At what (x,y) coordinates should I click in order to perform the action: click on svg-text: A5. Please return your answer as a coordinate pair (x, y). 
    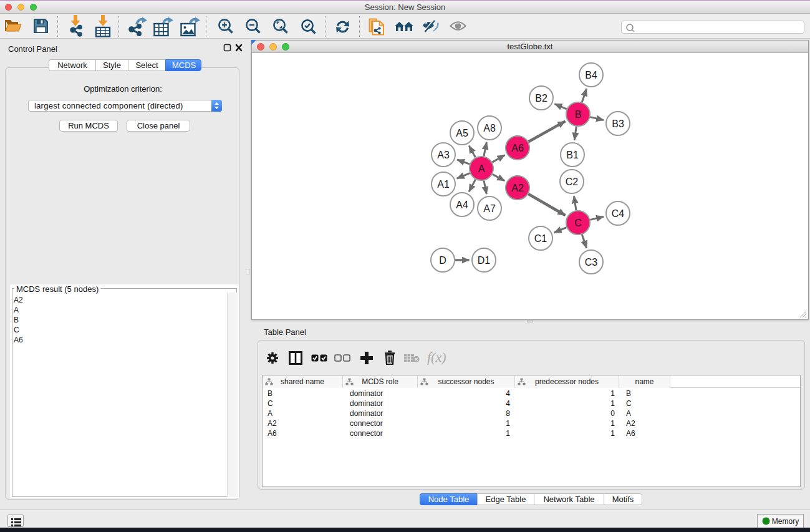
    Looking at the image, I should click on (462, 133).